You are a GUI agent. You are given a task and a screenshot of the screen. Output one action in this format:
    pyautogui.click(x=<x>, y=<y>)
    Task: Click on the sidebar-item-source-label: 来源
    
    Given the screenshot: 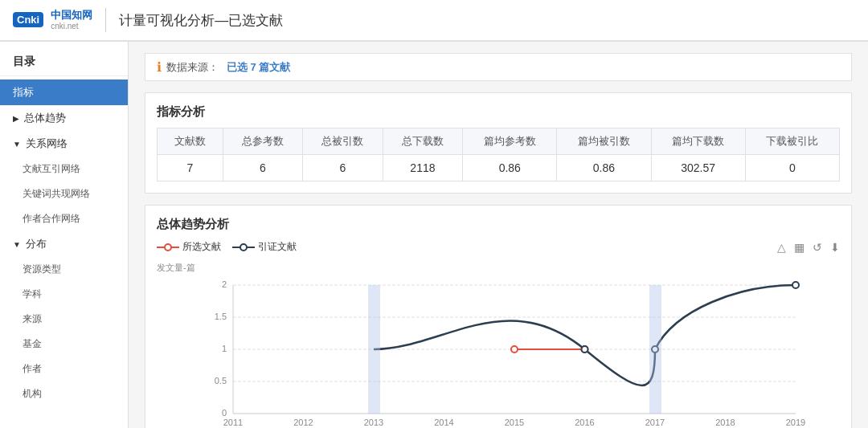 What is the action you would take?
    pyautogui.click(x=32, y=320)
    